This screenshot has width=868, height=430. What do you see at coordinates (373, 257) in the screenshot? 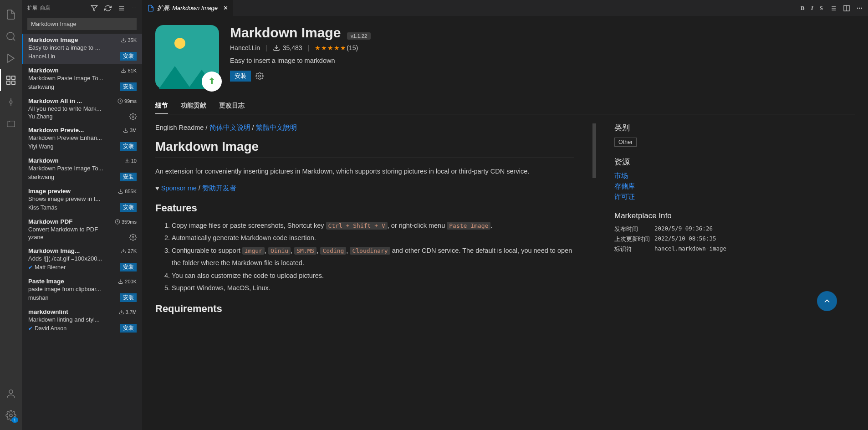
I see `feature-item: Configurable to support Imgur, Qiniu, SM…` at bounding box center [373, 257].